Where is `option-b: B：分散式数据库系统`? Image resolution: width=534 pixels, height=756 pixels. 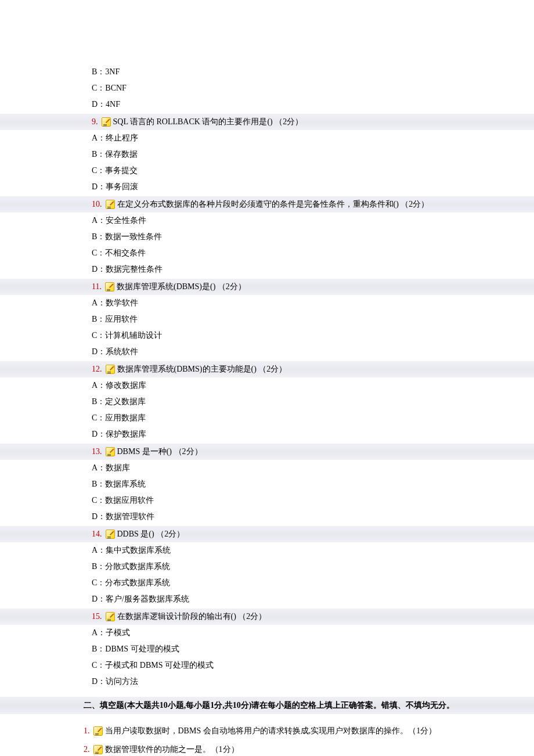 option-b: B：分散式数据库系统 is located at coordinates (267, 567).